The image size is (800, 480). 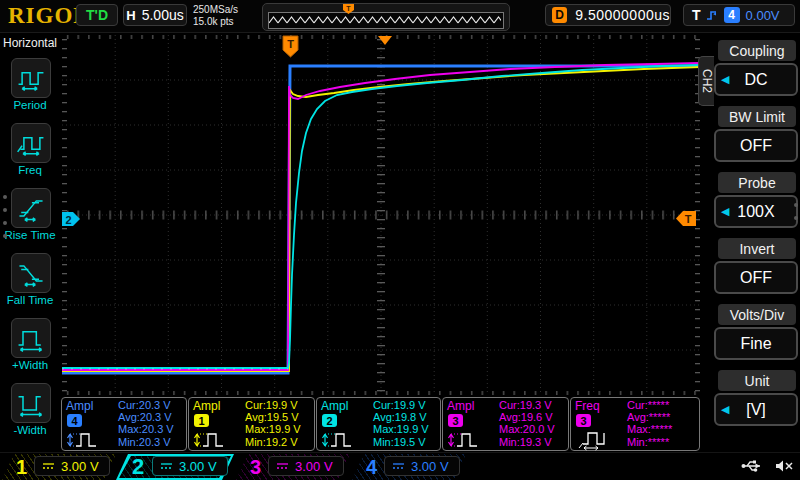 What do you see at coordinates (662, 429) in the screenshot?
I see `measurement-max: *****` at bounding box center [662, 429].